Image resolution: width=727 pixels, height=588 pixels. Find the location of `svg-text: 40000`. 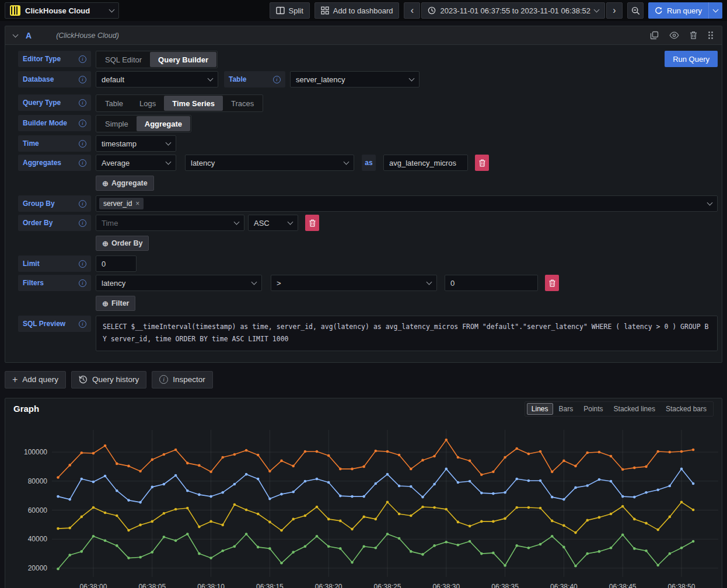

svg-text: 40000 is located at coordinates (38, 539).